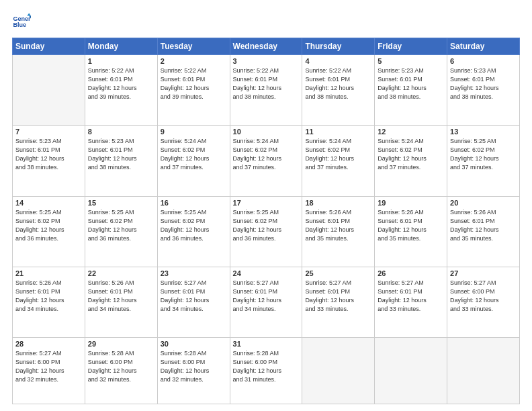 The image size is (532, 411). Describe the element at coordinates (193, 47) in the screenshot. I see `day-of-week-header: Tuesday` at that location.